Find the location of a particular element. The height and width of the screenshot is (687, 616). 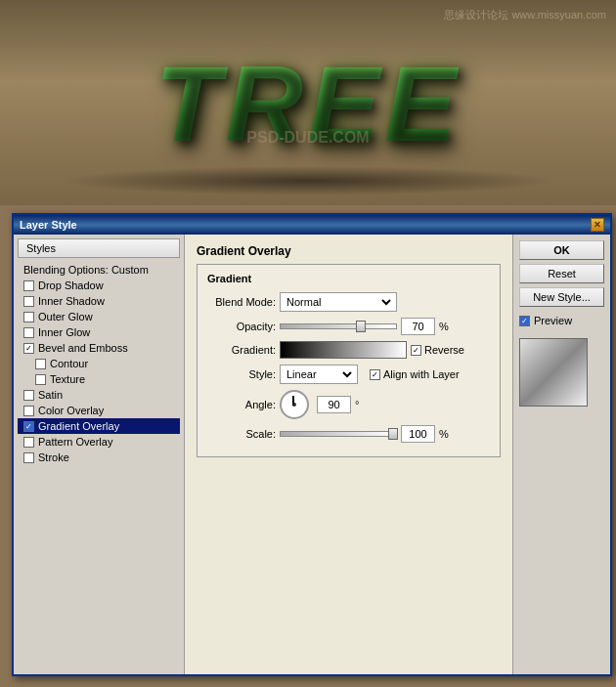

blend-mode-select: Normal Dissolve Multiply Screen Overlay is located at coordinates (338, 302).